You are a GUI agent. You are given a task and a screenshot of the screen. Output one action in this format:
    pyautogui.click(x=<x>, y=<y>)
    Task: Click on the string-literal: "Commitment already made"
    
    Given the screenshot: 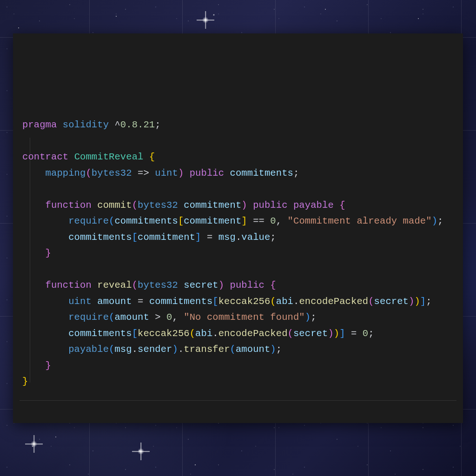 What is the action you would take?
    pyautogui.click(x=360, y=221)
    